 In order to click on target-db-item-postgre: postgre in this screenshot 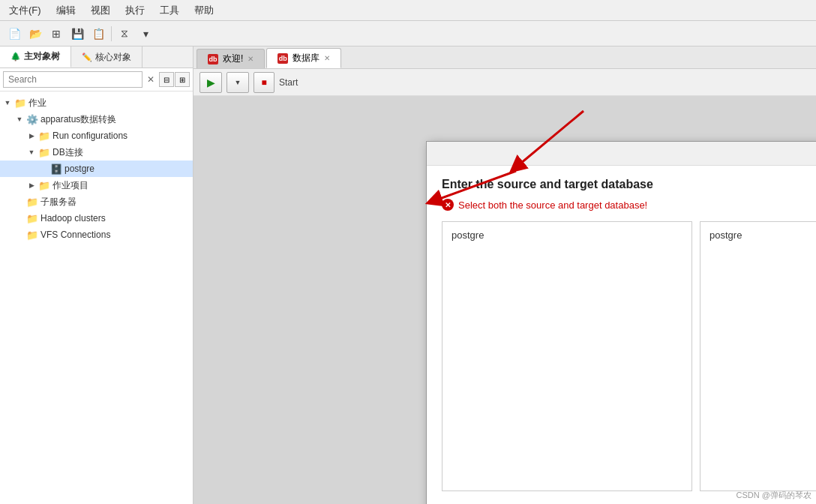, I will do `click(760, 236)`.